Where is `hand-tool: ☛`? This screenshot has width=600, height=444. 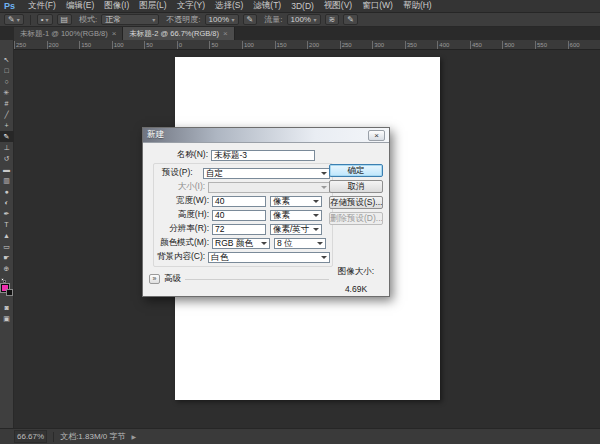
hand-tool: ☛ is located at coordinates (7, 258).